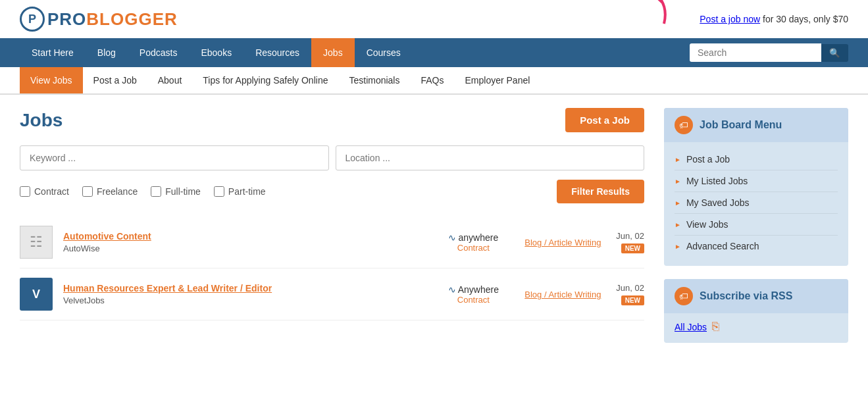 The image size is (868, 410). I want to click on checkbox-parttime, so click(219, 192).